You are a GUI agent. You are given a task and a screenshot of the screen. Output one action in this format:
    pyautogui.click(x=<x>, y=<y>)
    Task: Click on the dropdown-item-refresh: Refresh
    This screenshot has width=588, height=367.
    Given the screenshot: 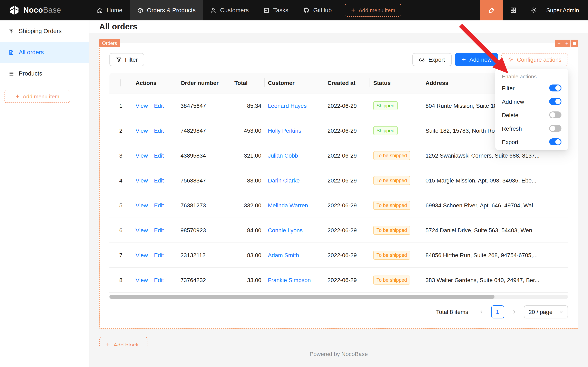 What is the action you would take?
    pyautogui.click(x=532, y=128)
    